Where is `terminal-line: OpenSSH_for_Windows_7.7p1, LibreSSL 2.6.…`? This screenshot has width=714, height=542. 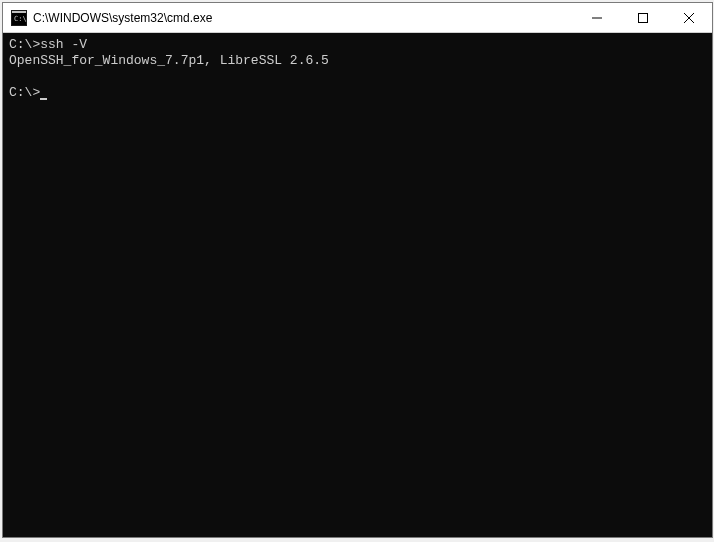 terminal-line: OpenSSH_for_Windows_7.7p1, LibreSSL 2.6.… is located at coordinates (358, 61).